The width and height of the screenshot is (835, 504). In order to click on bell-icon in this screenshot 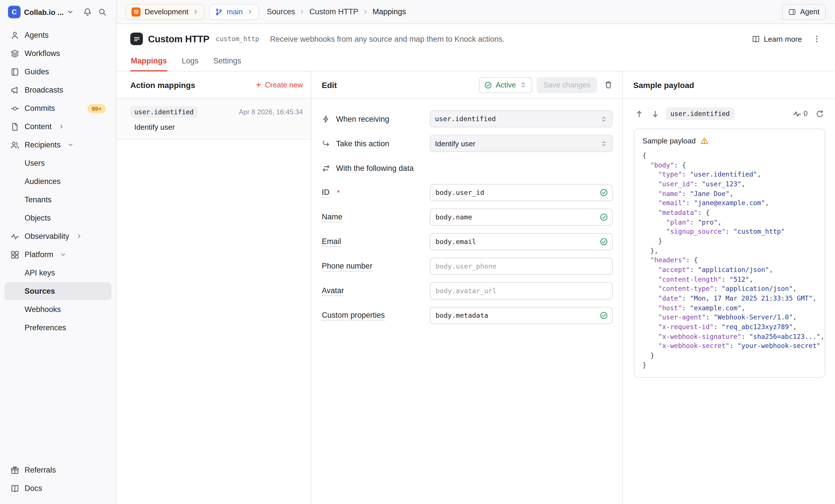, I will do `click(87, 12)`.